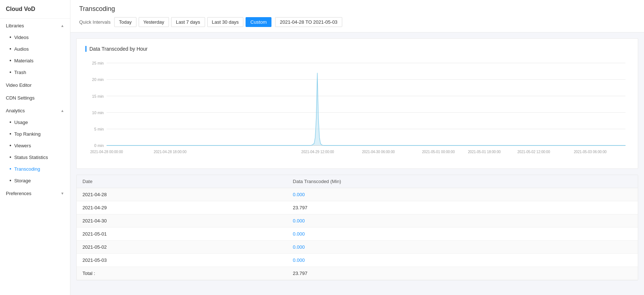 This screenshot has height=295, width=644. What do you see at coordinates (98, 112) in the screenshot?
I see `svg-text: 10 min` at bounding box center [98, 112].